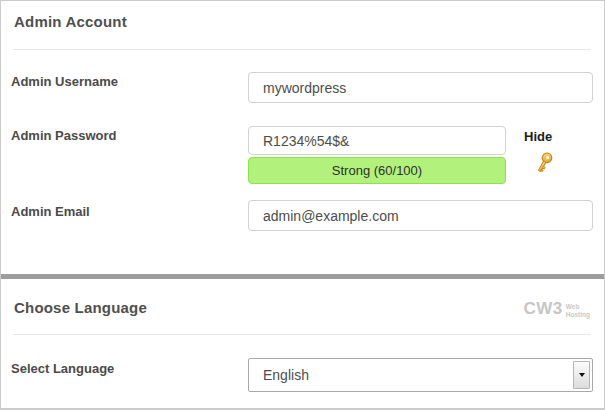  I want to click on logo-tagline: Web Hosting, so click(578, 311).